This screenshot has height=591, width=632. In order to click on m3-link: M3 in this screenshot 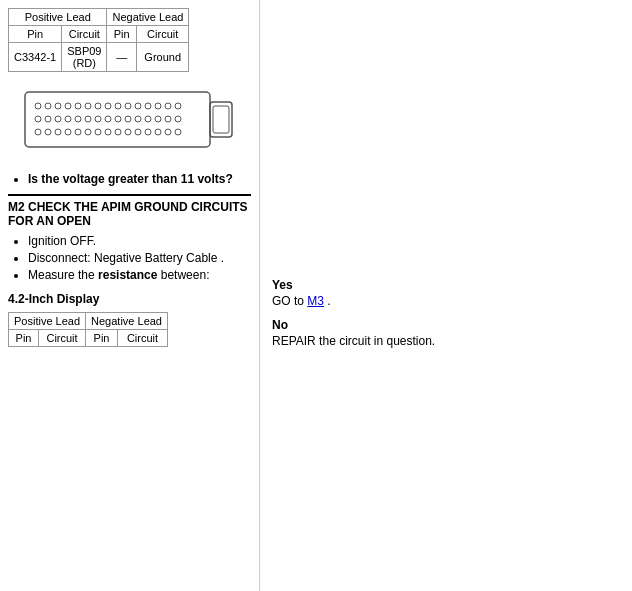, I will do `click(316, 301)`.